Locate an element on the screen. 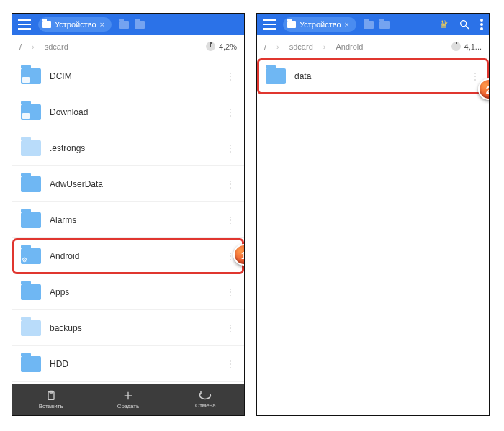  more-icon is located at coordinates (482, 24).